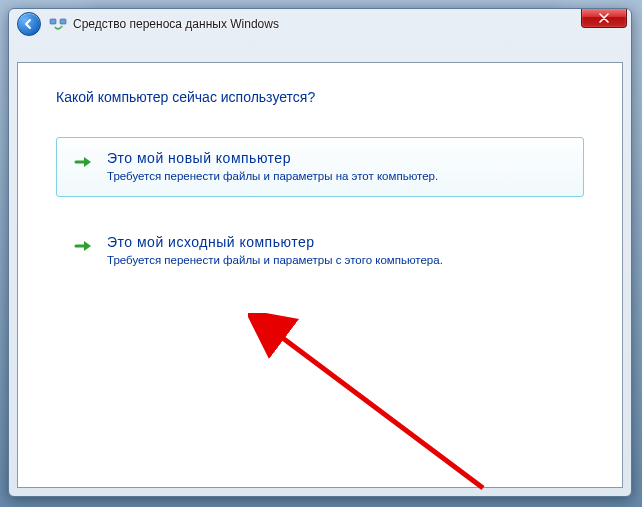 This screenshot has height=507, width=642. Describe the element at coordinates (604, 18) in the screenshot. I see `close-button` at that location.